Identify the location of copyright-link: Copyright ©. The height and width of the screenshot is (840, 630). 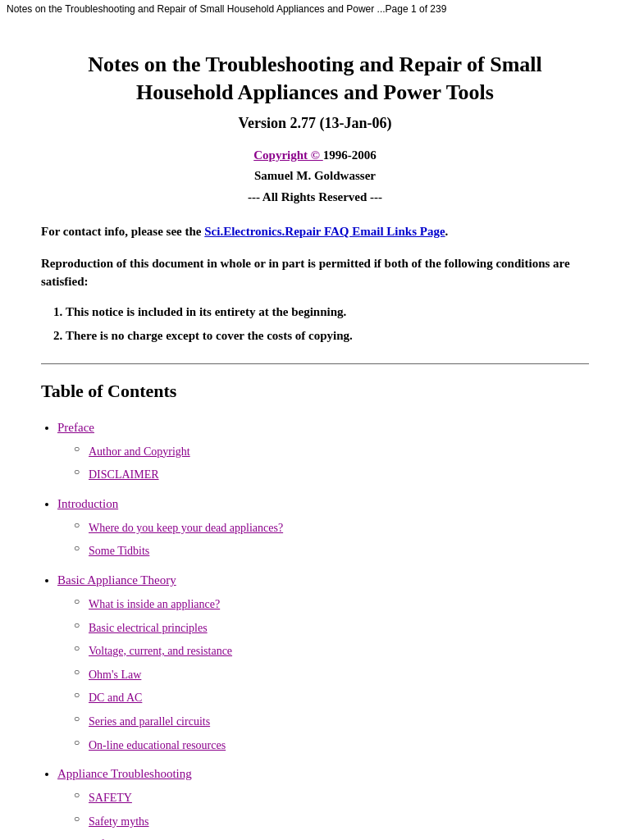
(289, 155).